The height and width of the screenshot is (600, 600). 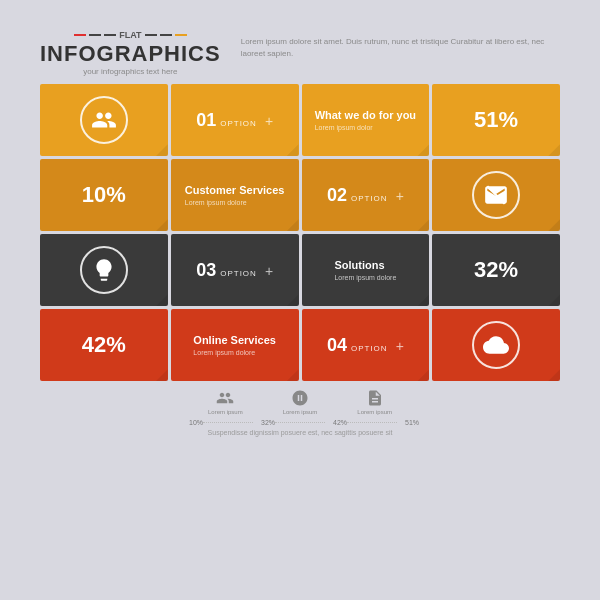 I want to click on progress-label-32: 32%, so click(x=264, y=422).